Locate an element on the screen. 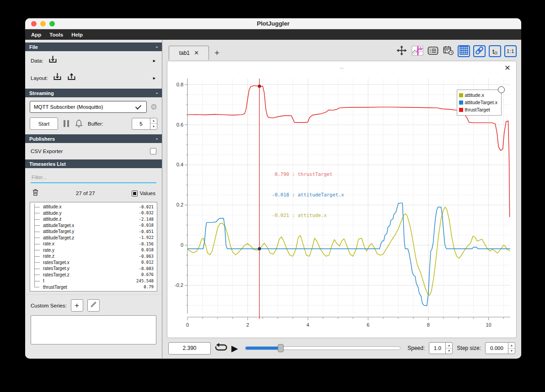 The height and width of the screenshot is (392, 545). step-down-icon: ▼ is located at coordinates (512, 351).